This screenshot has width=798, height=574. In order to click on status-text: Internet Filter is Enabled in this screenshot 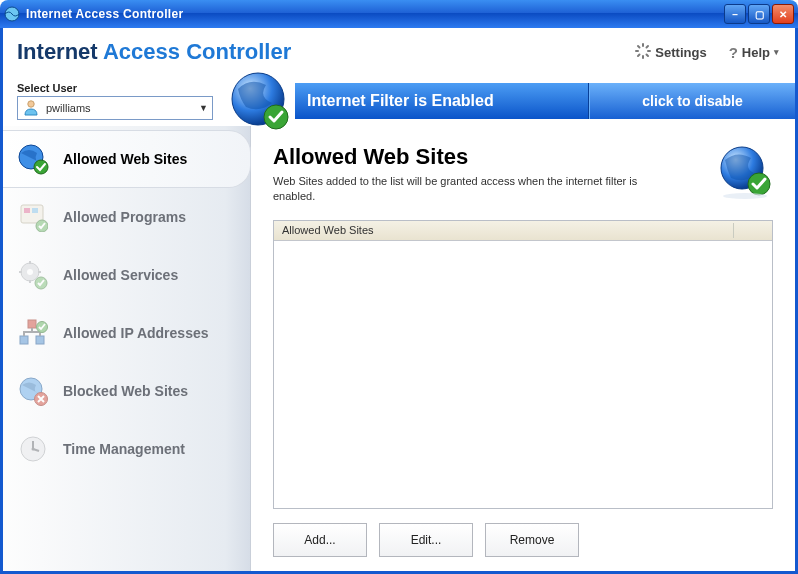, I will do `click(442, 101)`.